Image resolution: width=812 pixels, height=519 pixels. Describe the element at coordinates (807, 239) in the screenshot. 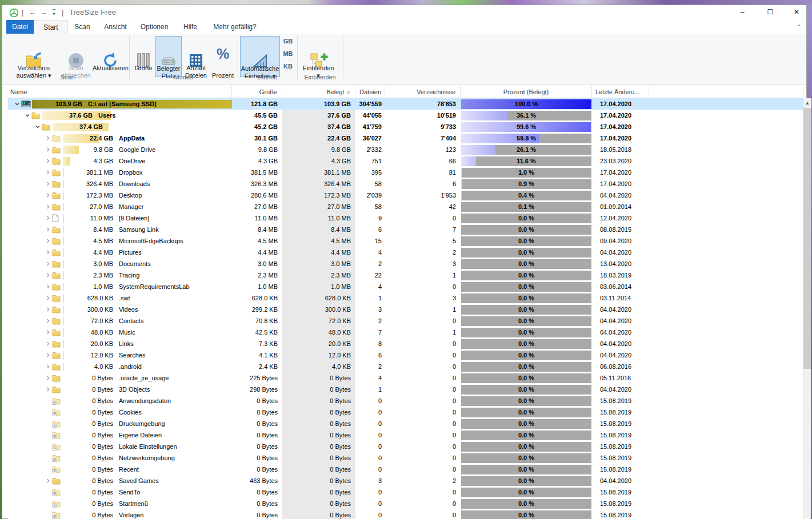

I see `scrollbar-thumb` at that location.